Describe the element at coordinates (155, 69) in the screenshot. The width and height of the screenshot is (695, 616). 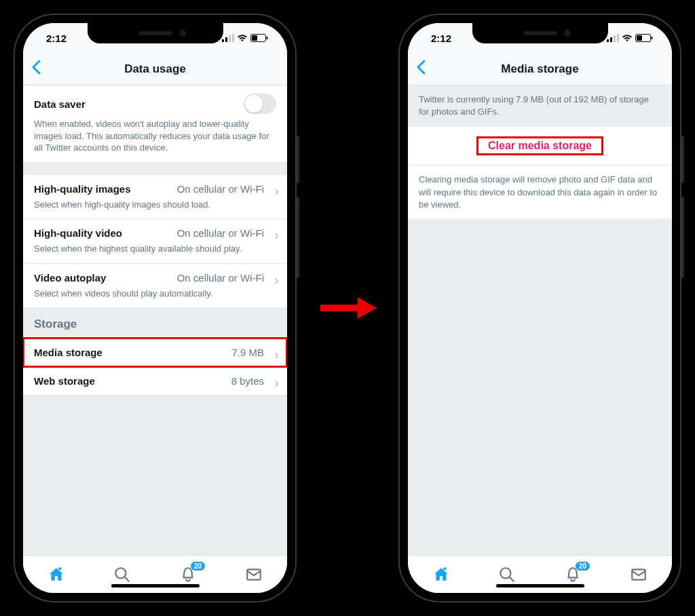
I see `nav-bar: Data usage` at that location.